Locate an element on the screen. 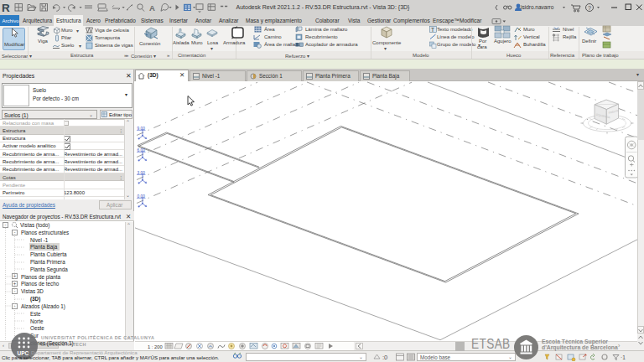 Image resolution: width=644 pixels, height=362 pixels. svg-text: isidro.navarro is located at coordinates (538, 7).